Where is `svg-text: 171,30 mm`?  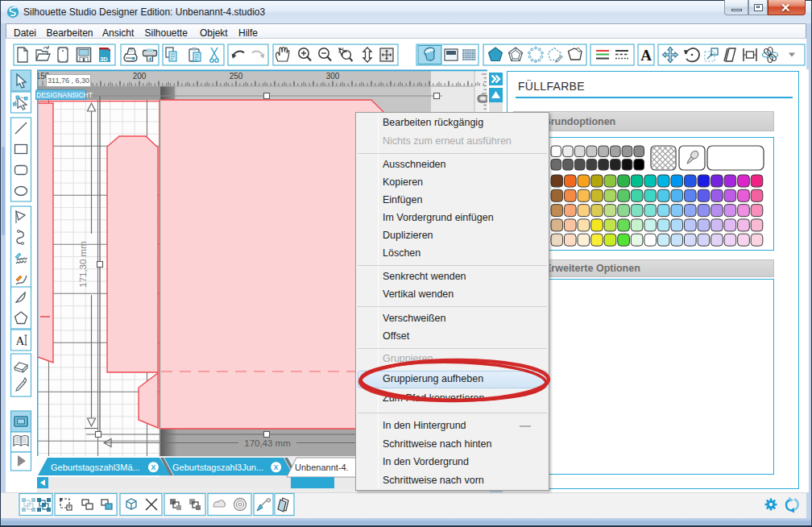 svg-text: 171,30 mm is located at coordinates (83, 264).